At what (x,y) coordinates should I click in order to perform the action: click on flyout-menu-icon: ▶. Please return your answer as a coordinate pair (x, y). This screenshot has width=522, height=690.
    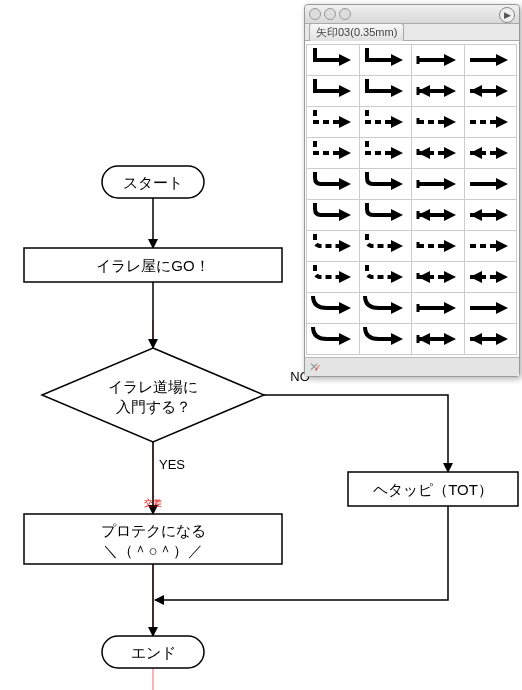
    Looking at the image, I should click on (507, 15).